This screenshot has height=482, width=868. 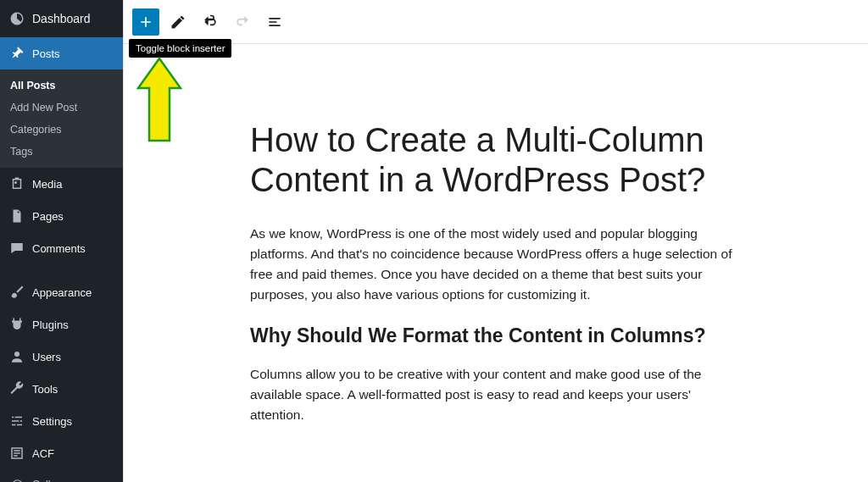 I want to click on sidebar-item-settings: Settings, so click(x=61, y=421).